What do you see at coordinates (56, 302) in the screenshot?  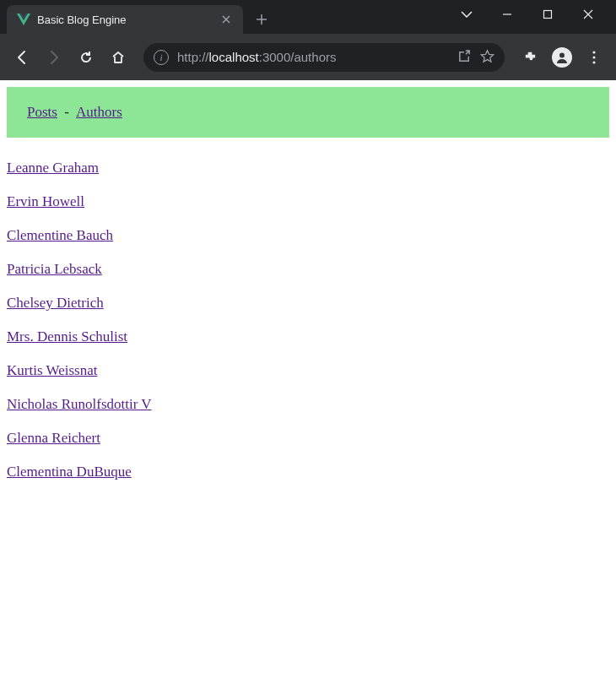 I see `author-link: Chelsey Dietrich` at bounding box center [56, 302].